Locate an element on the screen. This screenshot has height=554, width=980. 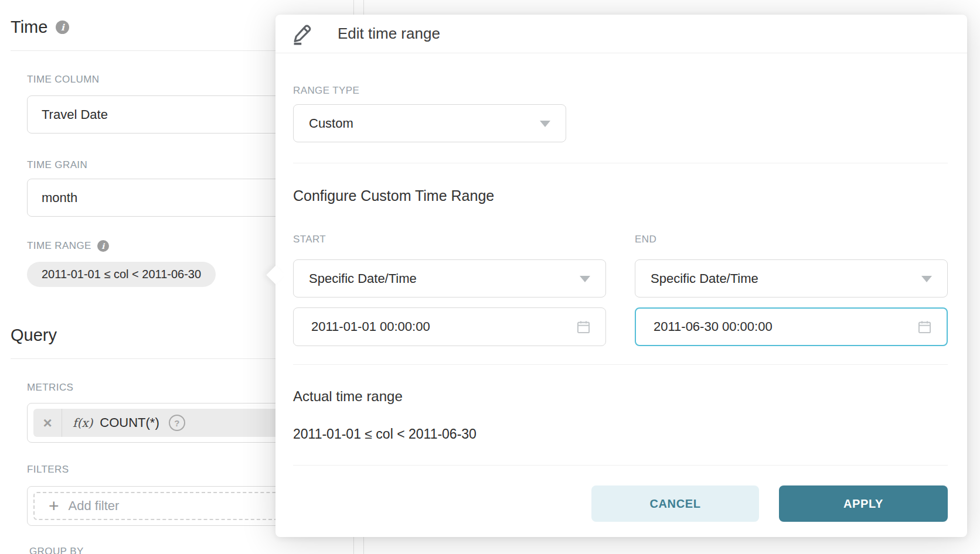
close-icon: × is located at coordinates (48, 423).